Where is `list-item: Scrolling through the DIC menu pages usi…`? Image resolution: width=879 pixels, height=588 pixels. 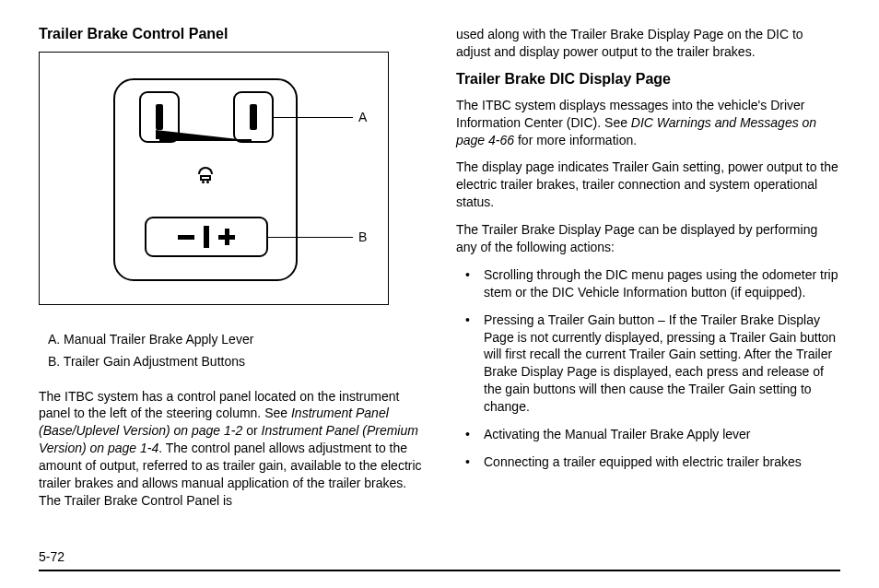
list-item: Scrolling through the DIC menu pages usi… is located at coordinates (650, 284).